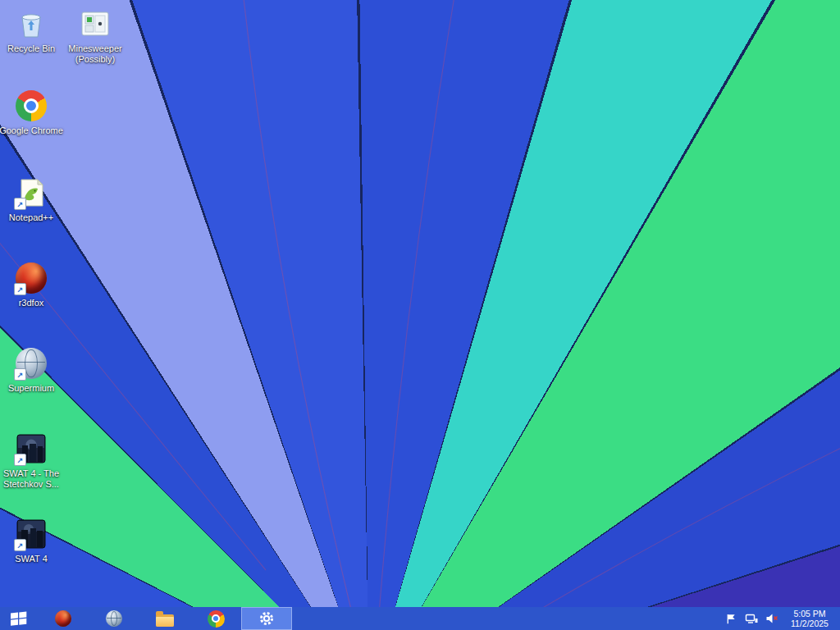 Image resolution: width=840 pixels, height=630 pixels. I want to click on desktop-icon-label: r3dfox, so click(31, 304).